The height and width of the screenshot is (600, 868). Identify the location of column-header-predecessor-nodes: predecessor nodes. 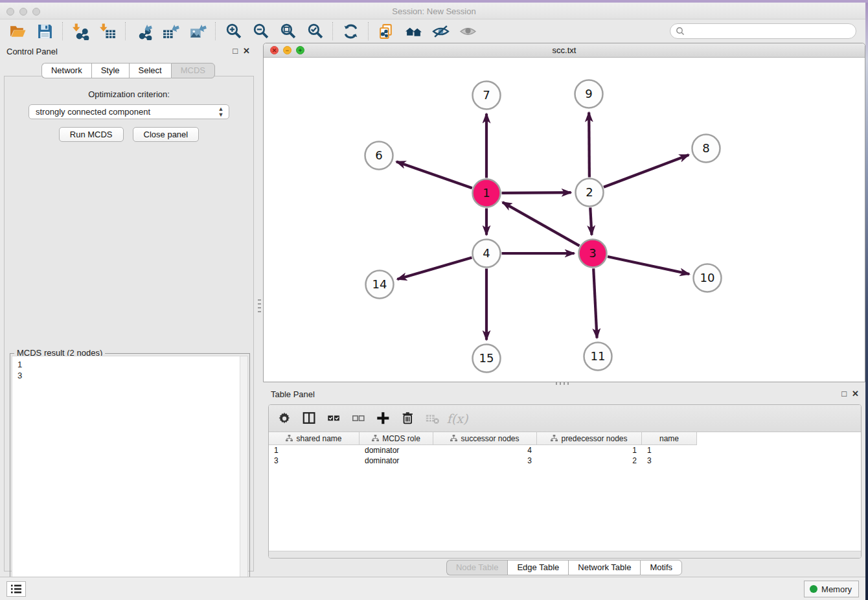
(589, 439).